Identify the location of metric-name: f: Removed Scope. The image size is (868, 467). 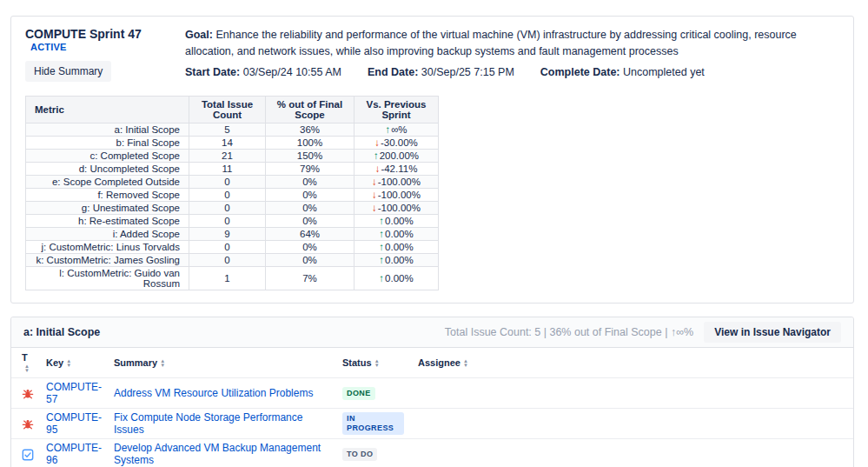
(108, 195).